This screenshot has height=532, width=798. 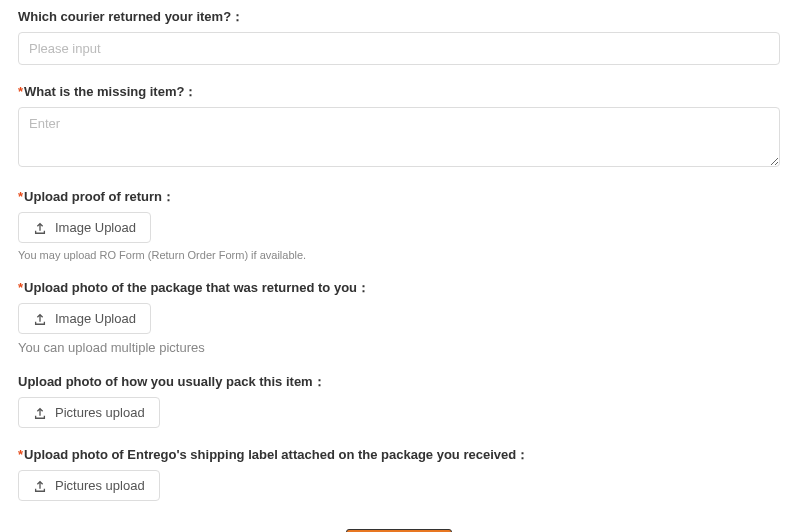 I want to click on upload-proof-button: Image Upload, so click(x=84, y=228).